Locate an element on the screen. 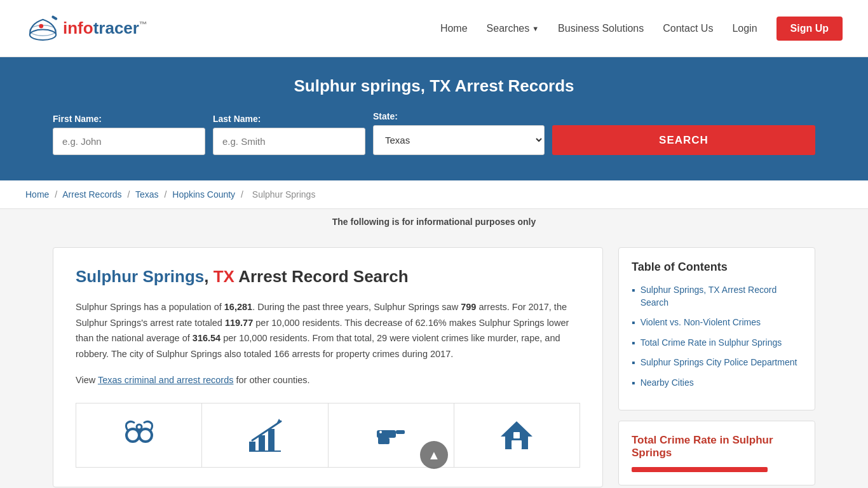 This screenshot has height=488, width=868. first-name-label: First Name: is located at coordinates (129, 119).